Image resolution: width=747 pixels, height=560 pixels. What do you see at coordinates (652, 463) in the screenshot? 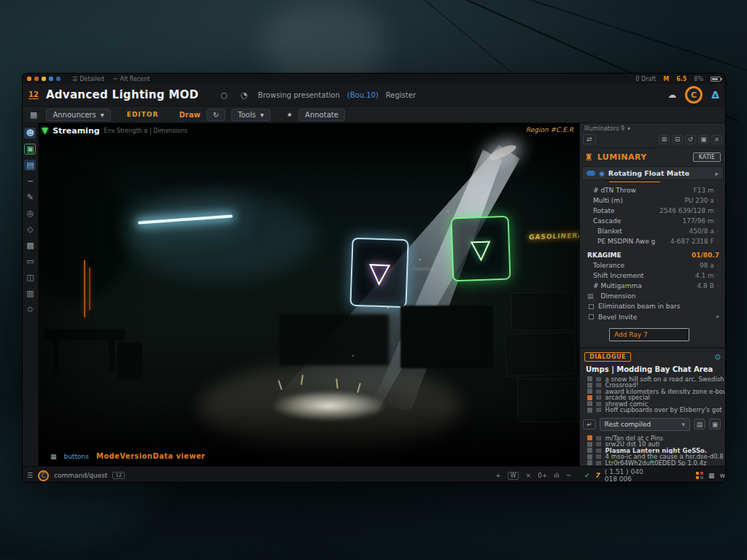
I see `log-line: ▤ Ltr0r64Wh2duft0EDED Sp 1.0.4z` at bounding box center [652, 463].